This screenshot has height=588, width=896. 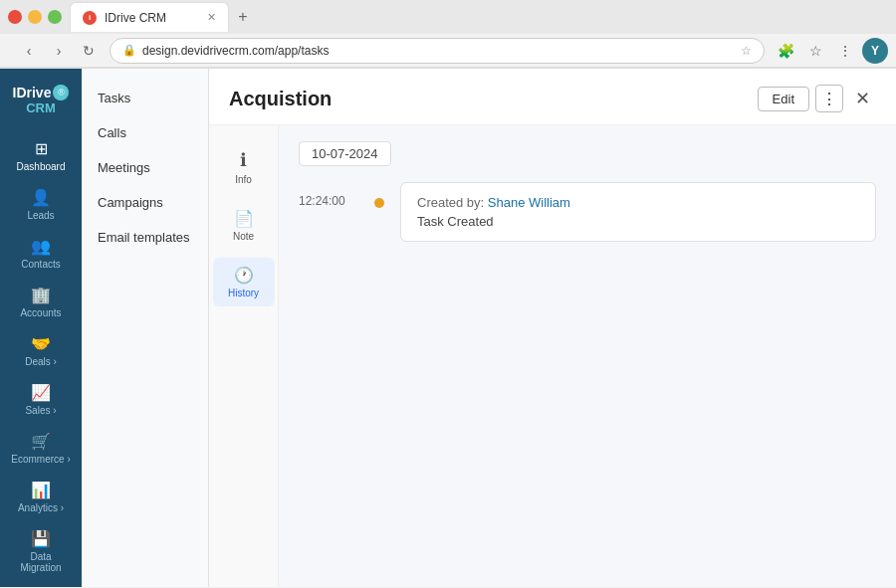 What do you see at coordinates (41, 400) in the screenshot?
I see `sidebar-item-sales: 📈 Sales ›` at bounding box center [41, 400].